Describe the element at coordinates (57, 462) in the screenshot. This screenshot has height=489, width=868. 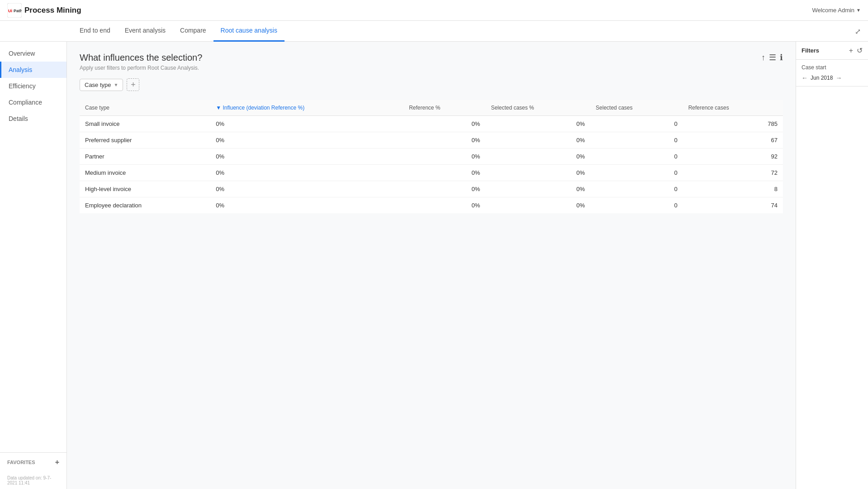
I see `add-favorite-button: +` at that location.